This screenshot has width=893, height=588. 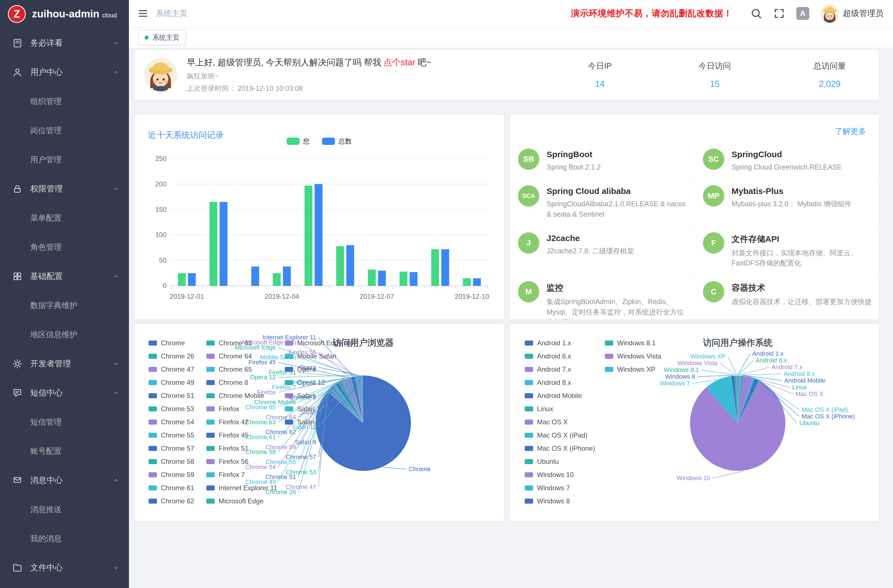 What do you see at coordinates (171, 474) in the screenshot?
I see `legend-item: Chrome 59` at bounding box center [171, 474].